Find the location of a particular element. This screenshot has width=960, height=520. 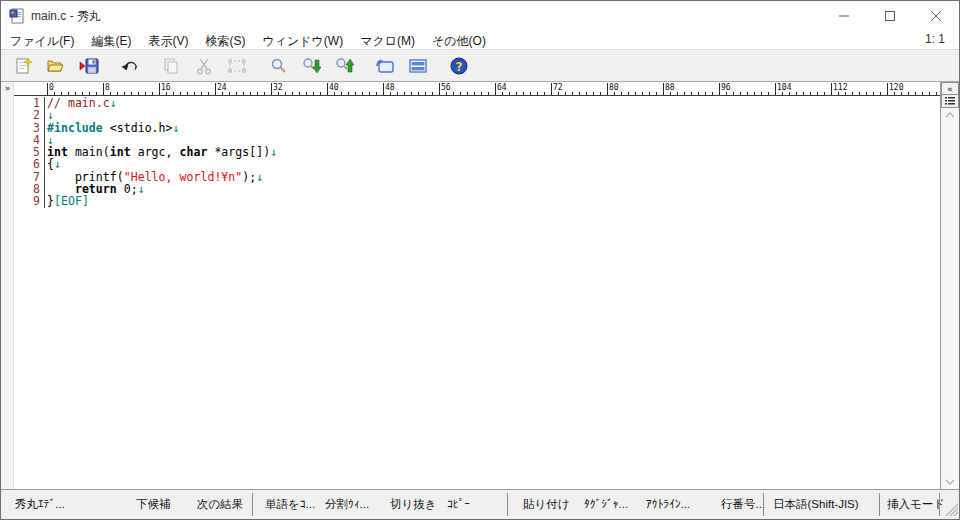

margin-expand-button: » is located at coordinates (8, 88).